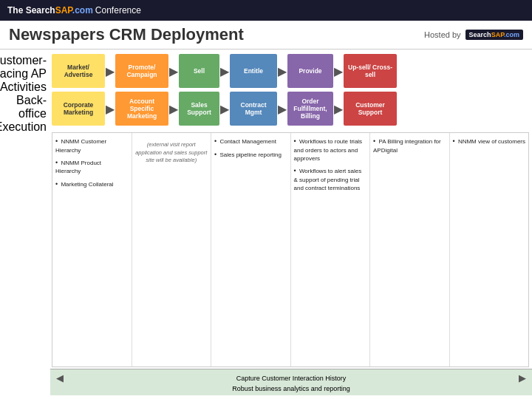 Image resolution: width=532 pixels, height=399 pixels. I want to click on box-sales-support: Sales Support, so click(200, 109).